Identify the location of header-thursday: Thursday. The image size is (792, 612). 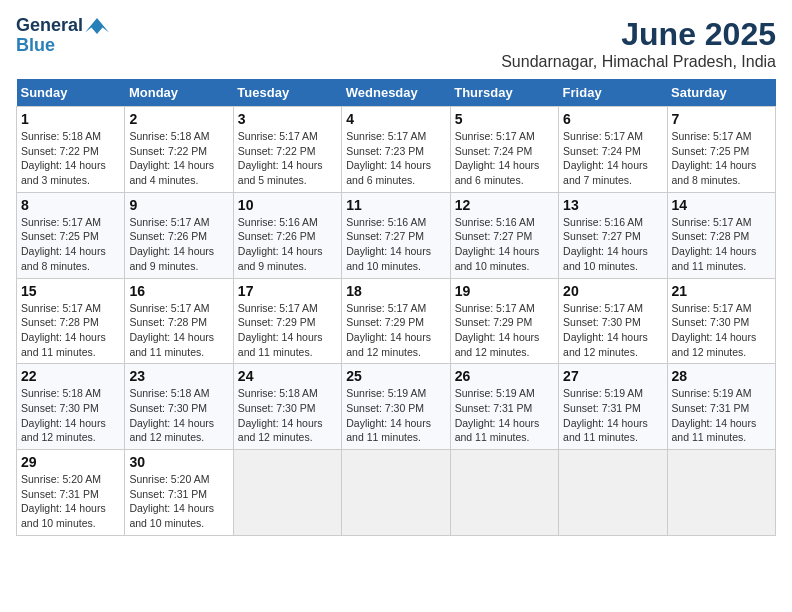
(504, 93).